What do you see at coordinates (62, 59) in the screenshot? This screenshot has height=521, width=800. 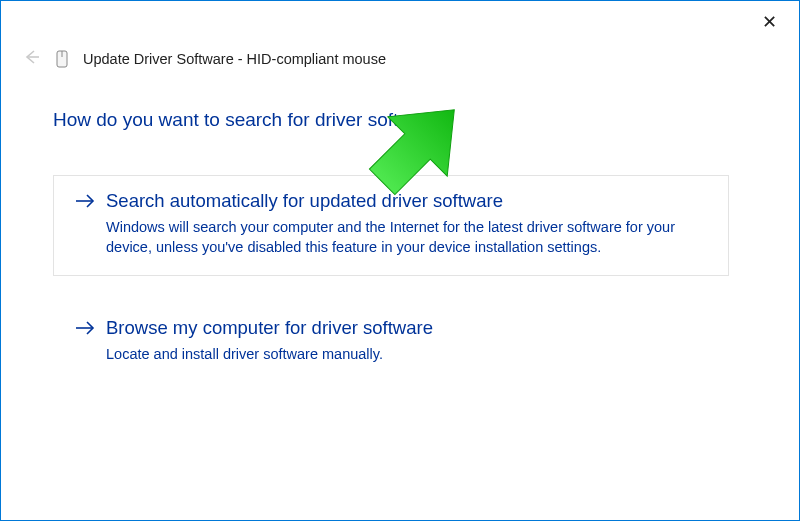 I see `device-icon` at bounding box center [62, 59].